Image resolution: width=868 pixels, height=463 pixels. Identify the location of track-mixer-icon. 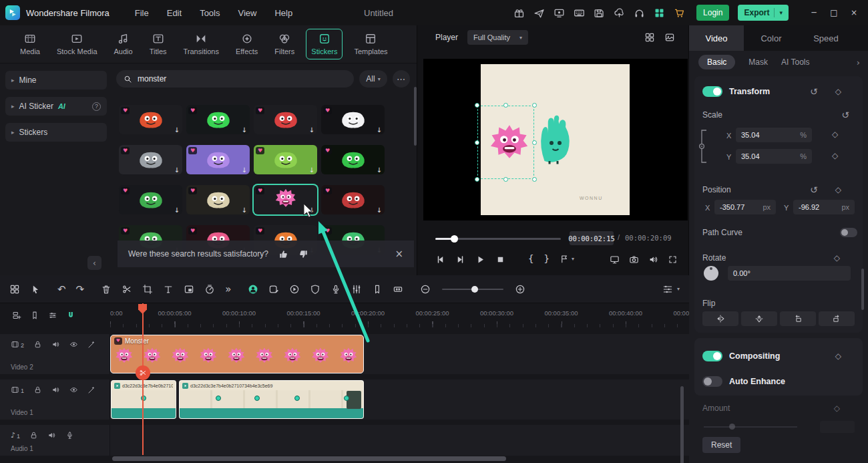
(53, 315).